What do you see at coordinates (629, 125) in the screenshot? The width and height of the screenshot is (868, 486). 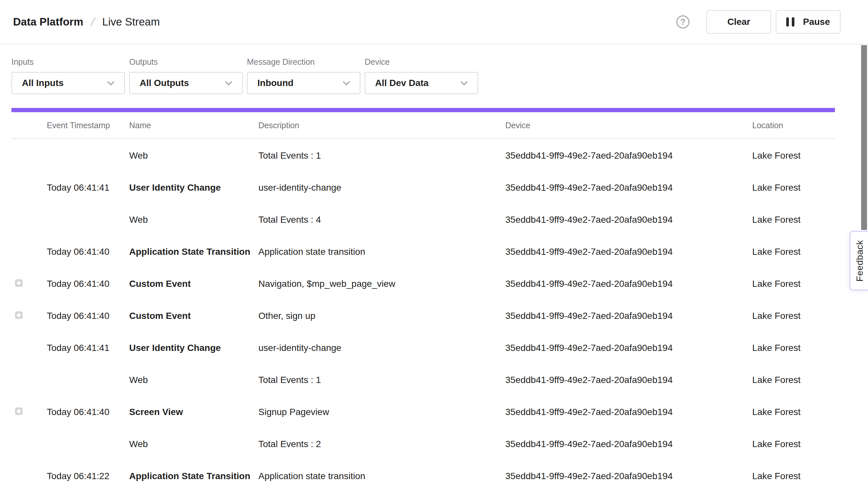 I see `column-header-device: Device` at bounding box center [629, 125].